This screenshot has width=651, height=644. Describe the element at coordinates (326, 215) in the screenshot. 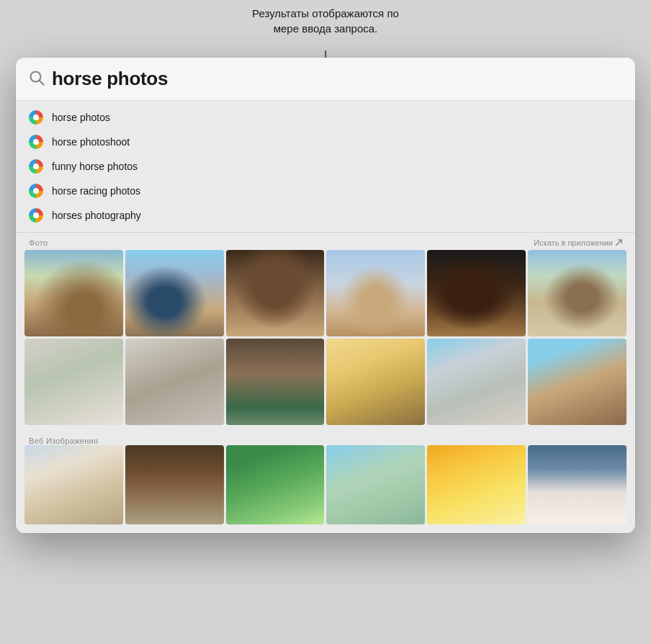

I see `suggestion-item: horses photography` at that location.